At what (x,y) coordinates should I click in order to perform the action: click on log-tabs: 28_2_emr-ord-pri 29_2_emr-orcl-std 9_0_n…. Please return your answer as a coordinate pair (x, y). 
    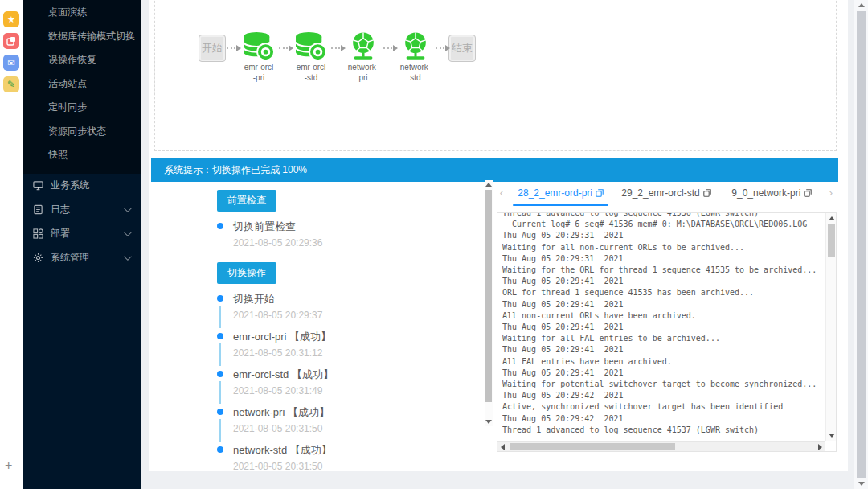
    Looking at the image, I should click on (666, 195).